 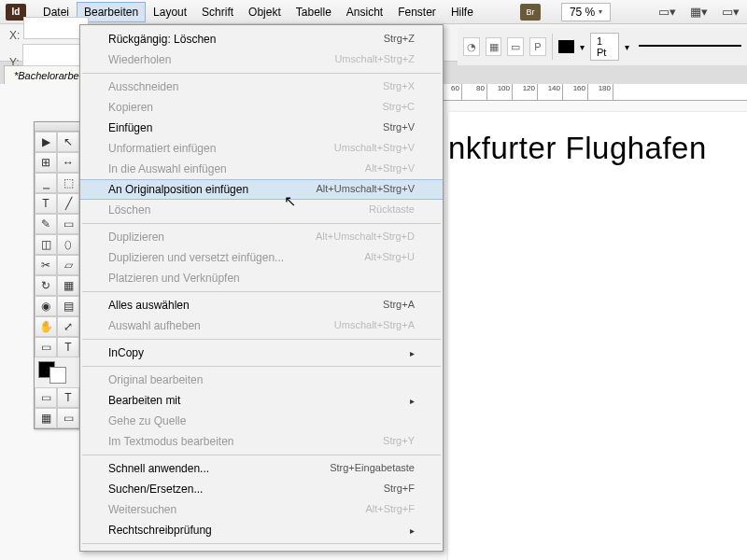 I want to click on wrap-icon: ▦, so click(x=494, y=47).